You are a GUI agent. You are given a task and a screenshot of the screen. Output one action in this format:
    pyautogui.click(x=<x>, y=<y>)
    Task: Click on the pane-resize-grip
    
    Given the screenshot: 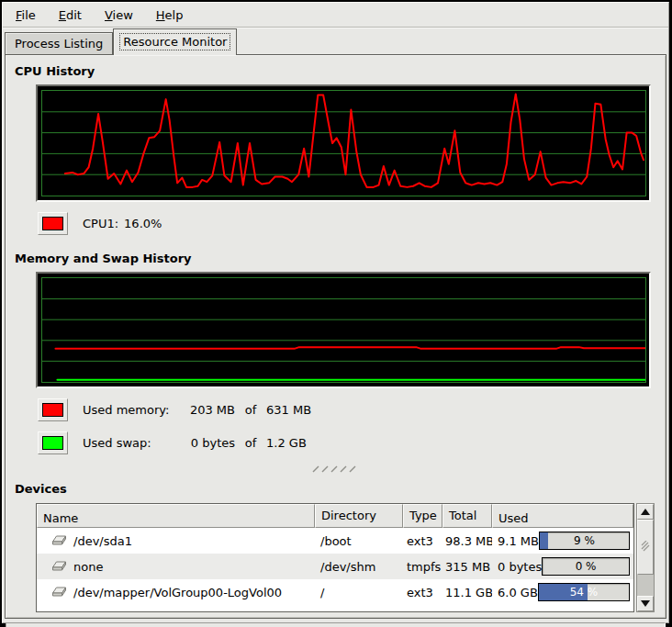 What is the action you would take?
    pyautogui.click(x=336, y=469)
    